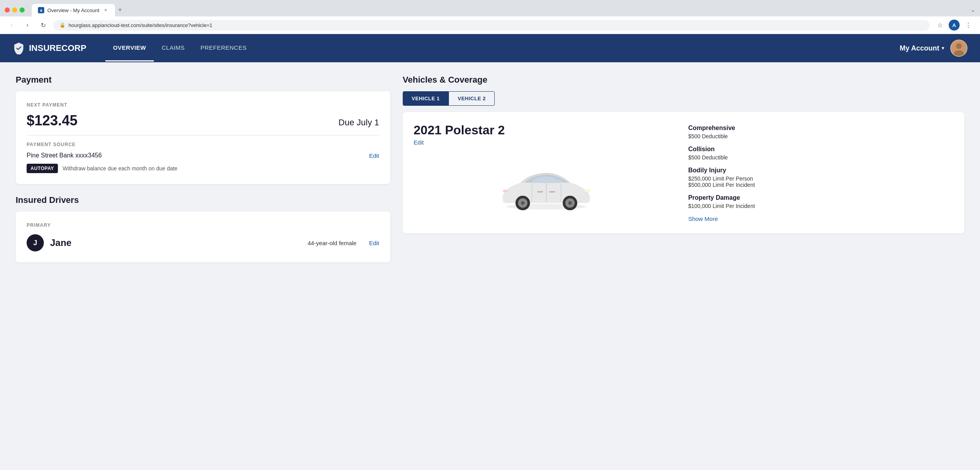 Image resolution: width=980 pixels, height=470 pixels. What do you see at coordinates (203, 80) in the screenshot?
I see `payment-section-title: Payment` at bounding box center [203, 80].